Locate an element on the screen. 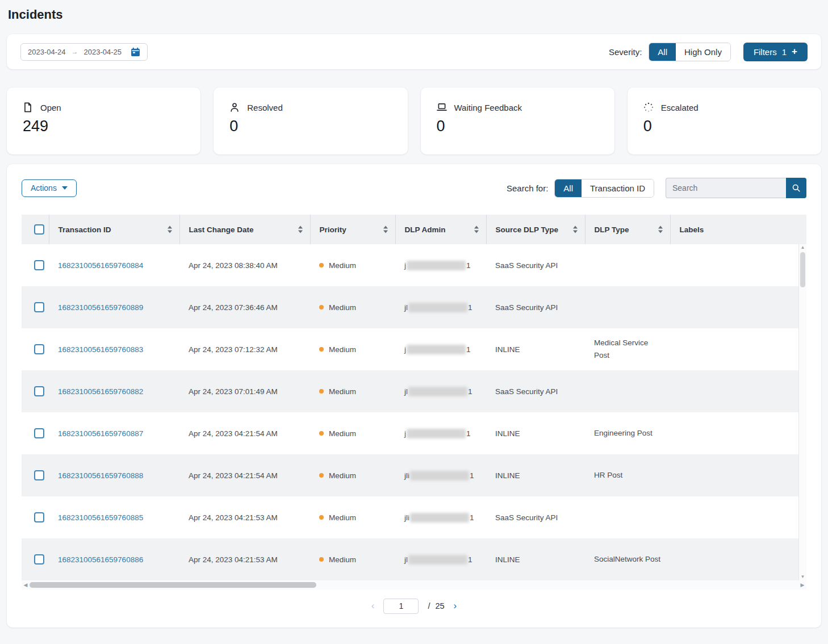 This screenshot has height=644, width=828. column-header-dlp-type: DLP Type is located at coordinates (628, 229).